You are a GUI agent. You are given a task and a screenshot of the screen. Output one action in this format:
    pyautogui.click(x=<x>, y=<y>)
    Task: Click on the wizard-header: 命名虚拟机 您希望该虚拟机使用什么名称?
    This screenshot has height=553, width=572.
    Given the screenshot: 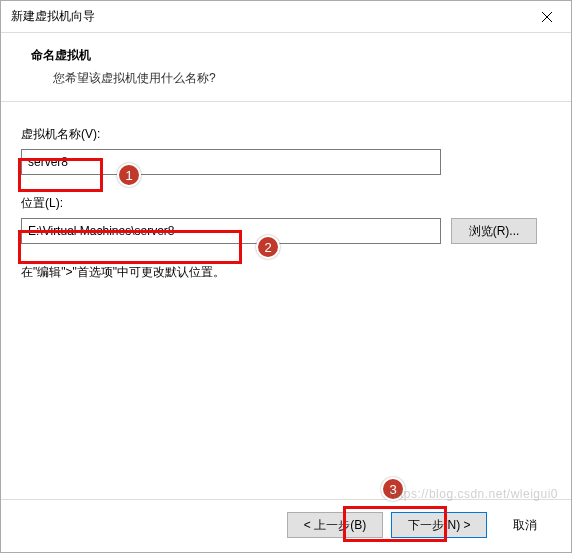 What is the action you would take?
    pyautogui.click(x=286, y=68)
    